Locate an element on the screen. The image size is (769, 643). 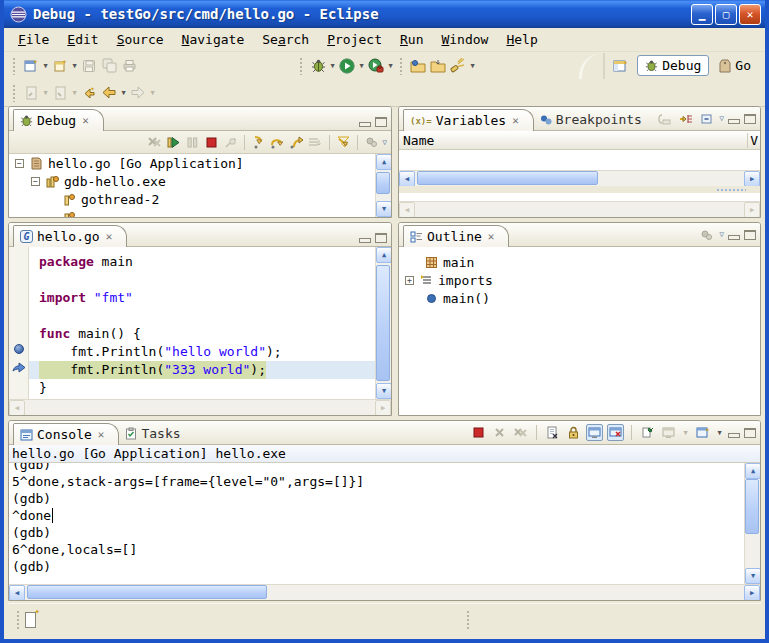
menu-run: Run is located at coordinates (412, 40).